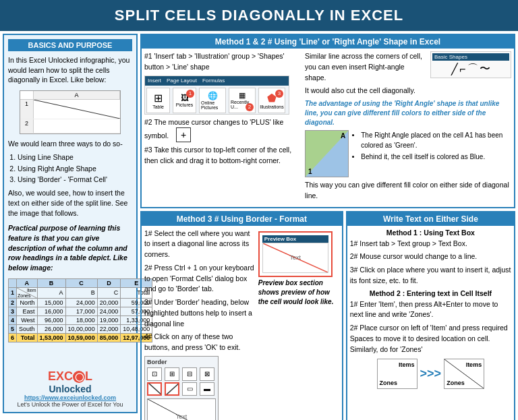 The width and height of the screenshot is (518, 420). What do you see at coordinates (408, 128) in the screenshot?
I see `method12-right: Basic Shapes ╱ ⌐ ⌒ 〜 Similar line across…` at bounding box center [408, 128].